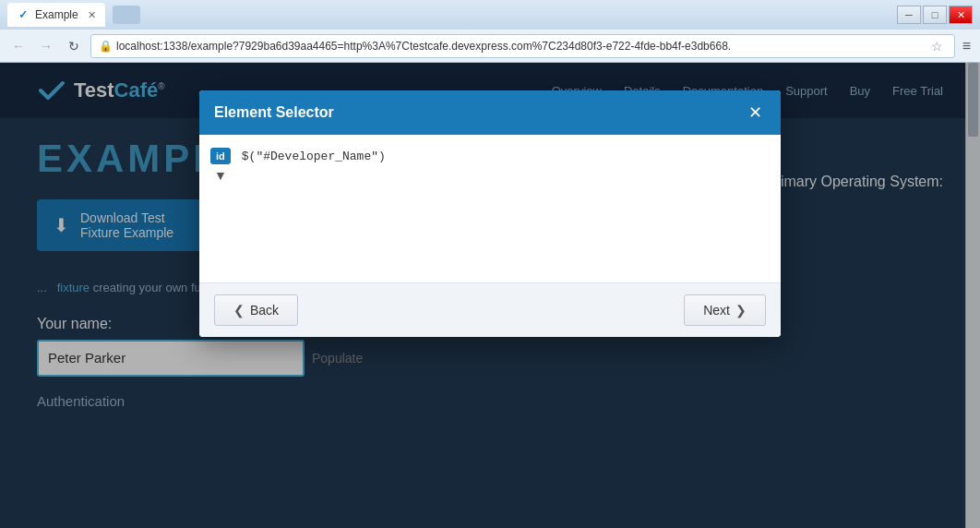  Describe the element at coordinates (504, 201) in the screenshot. I see `selector-code: $("#Developer_Name")` at that location.